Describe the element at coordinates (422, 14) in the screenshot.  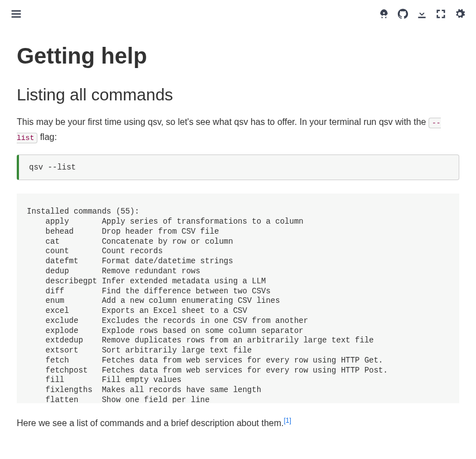
I see `topbar-right` at that location.